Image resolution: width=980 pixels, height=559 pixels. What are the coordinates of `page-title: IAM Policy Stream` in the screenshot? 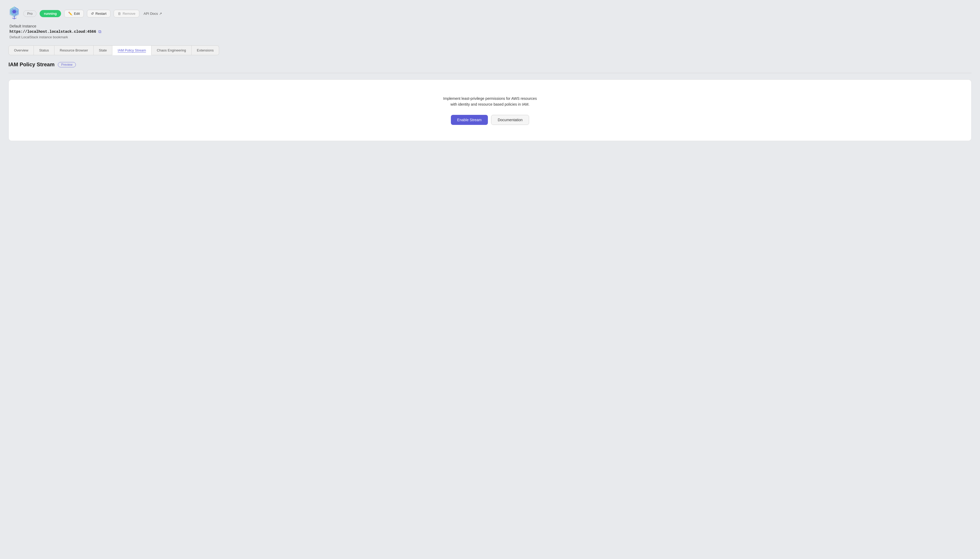 It's located at (32, 64).